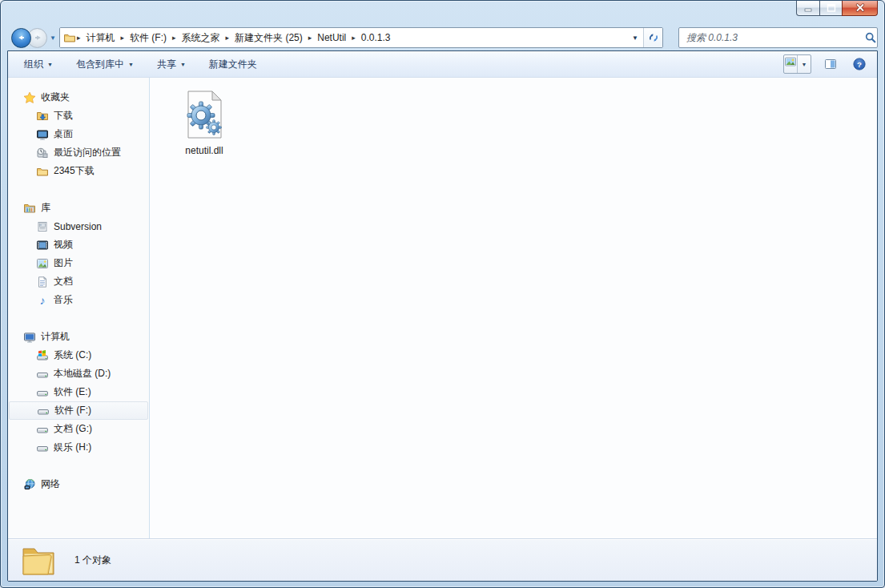 The height and width of the screenshot is (588, 885). What do you see at coordinates (808, 8) in the screenshot?
I see `minimize-button` at bounding box center [808, 8].